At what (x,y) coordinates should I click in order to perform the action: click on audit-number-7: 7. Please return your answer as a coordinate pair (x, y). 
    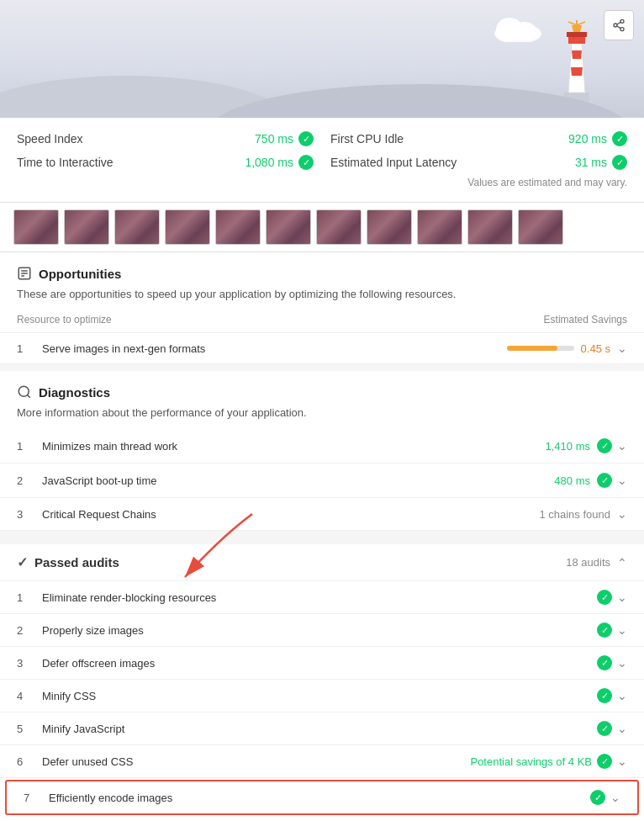
    Looking at the image, I should click on (32, 797).